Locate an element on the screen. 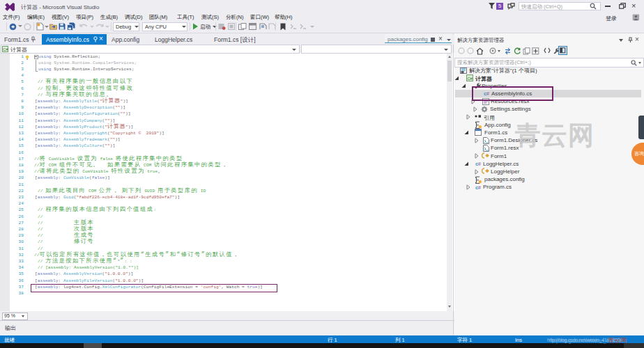 The image size is (644, 348). svg-text: C# is located at coordinates (470, 79).